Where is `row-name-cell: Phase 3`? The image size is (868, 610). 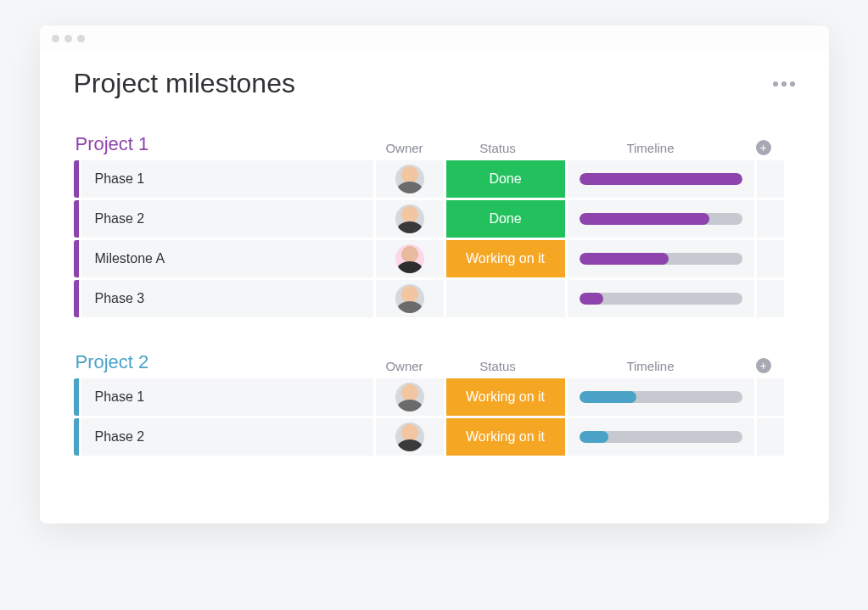
row-name-cell: Phase 3 is located at coordinates (227, 299).